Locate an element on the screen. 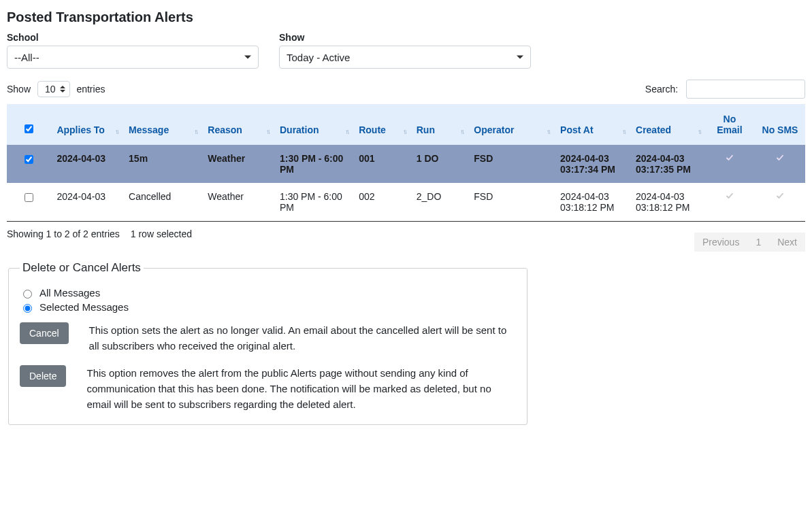 This screenshot has height=527, width=812. cell-message: Cancelled is located at coordinates (161, 203).